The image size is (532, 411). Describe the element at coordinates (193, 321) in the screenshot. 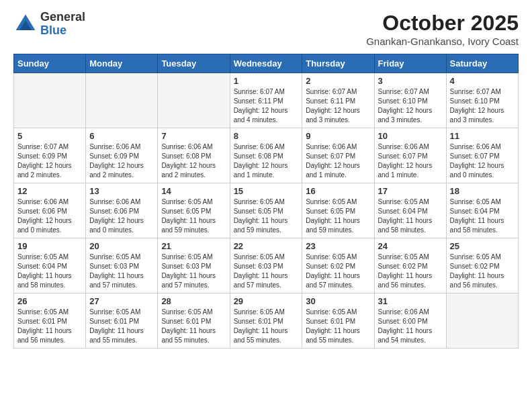

I see `calendar-day-cell: 28Sunrise: 6:05 AM Sunset: 6:01 PM Dayli…` at that location.